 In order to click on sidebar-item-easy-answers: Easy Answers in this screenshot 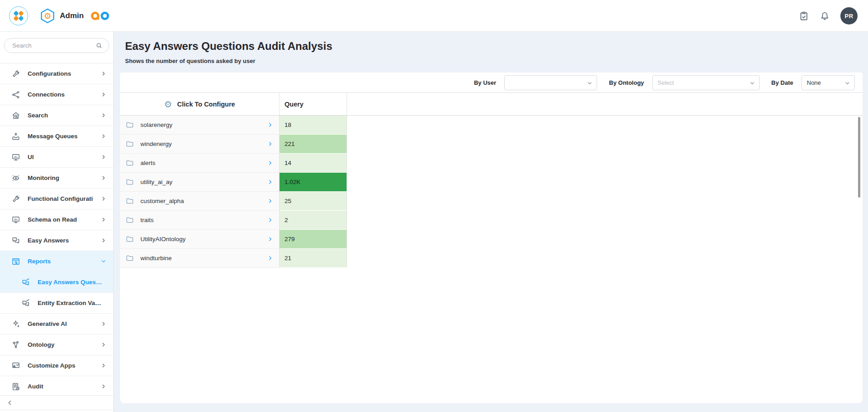, I will do `click(57, 241)`.